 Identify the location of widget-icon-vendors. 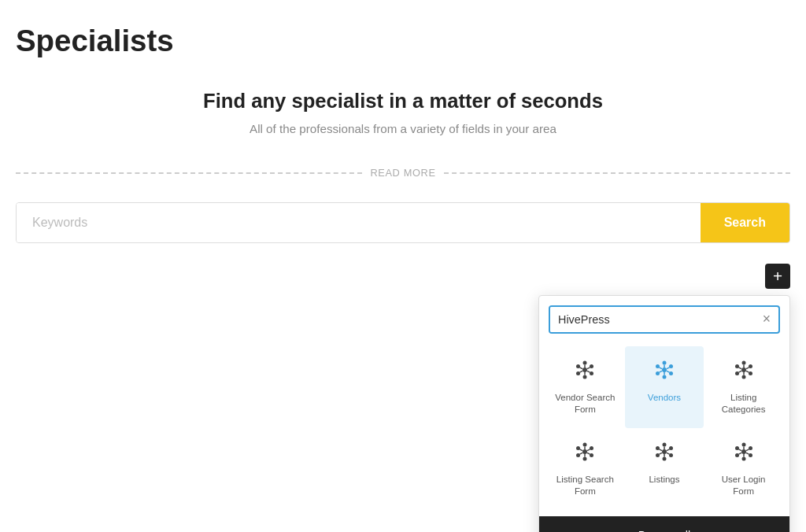
(664, 372).